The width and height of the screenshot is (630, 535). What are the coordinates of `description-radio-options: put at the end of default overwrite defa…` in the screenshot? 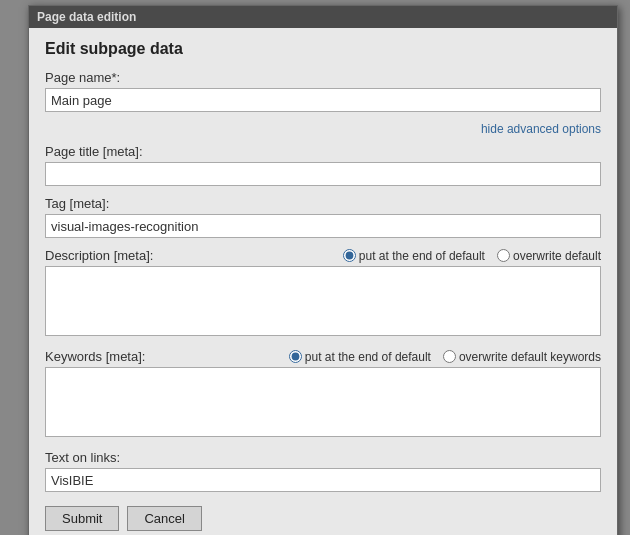 It's located at (472, 256).